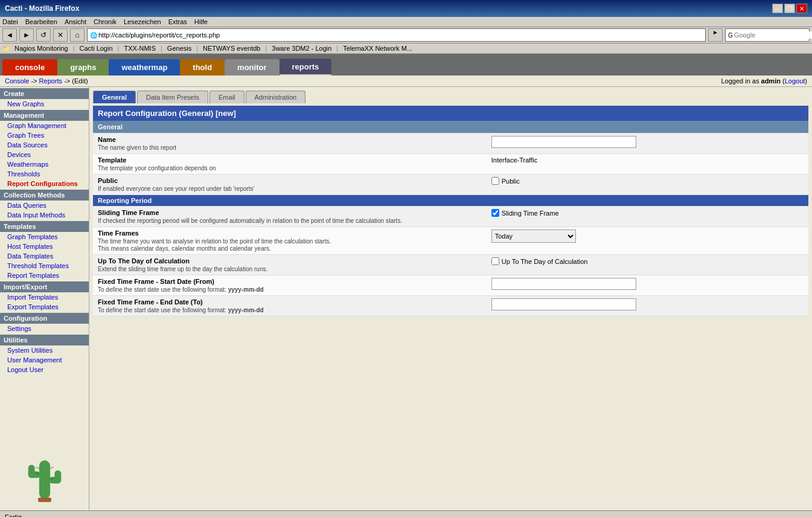 This screenshot has height=517, width=812. What do you see at coordinates (778, 8) in the screenshot?
I see `minimize-button: —` at bounding box center [778, 8].